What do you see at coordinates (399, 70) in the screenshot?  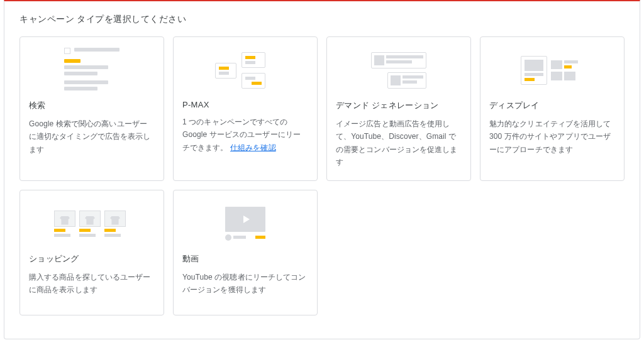 I see `demand-gen-icon` at bounding box center [399, 70].